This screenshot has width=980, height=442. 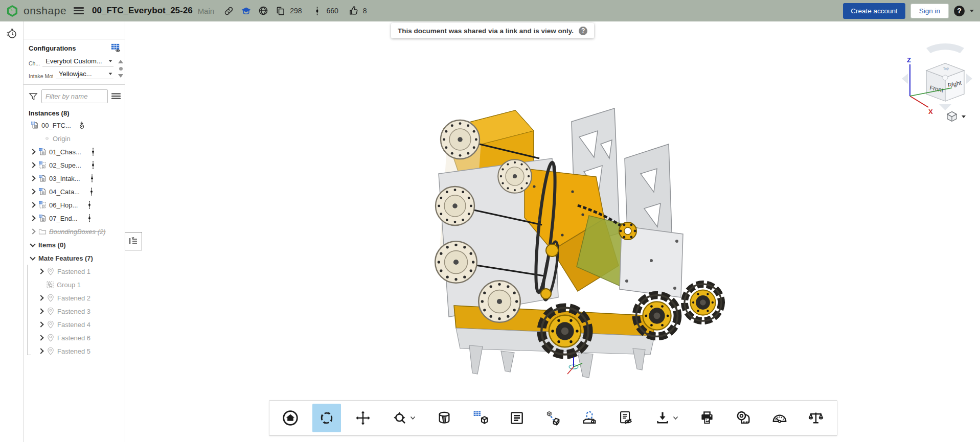 What do you see at coordinates (589, 418) in the screenshot?
I see `named-positions-button` at bounding box center [589, 418].